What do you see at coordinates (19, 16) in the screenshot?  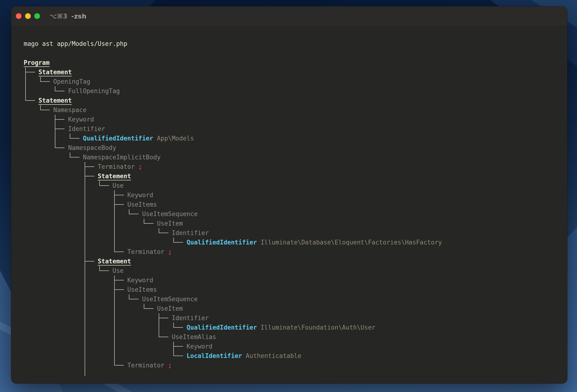 I see `close-button` at bounding box center [19, 16].